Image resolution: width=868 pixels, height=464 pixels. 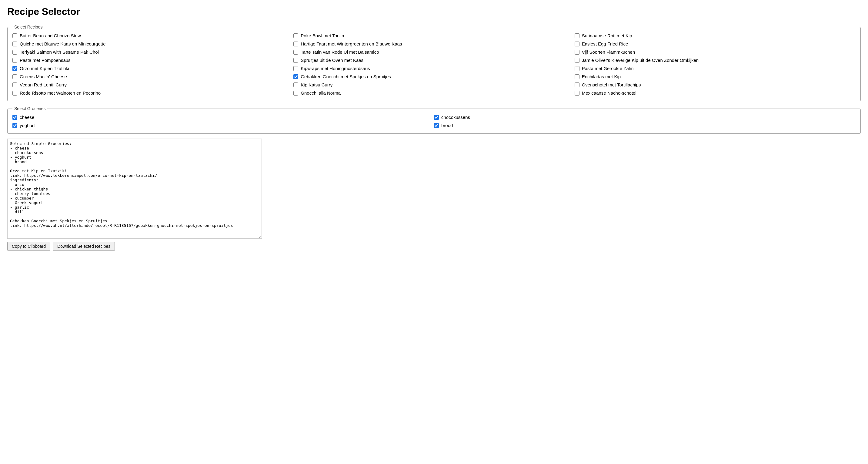 I want to click on recipe-item: Kip Katsu Curry, so click(x=434, y=85).